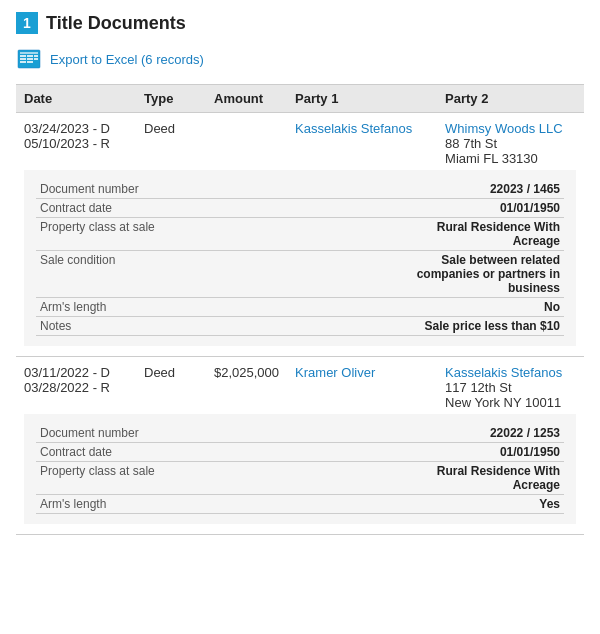  I want to click on party2-addr-line2: 88 7th St, so click(471, 144).